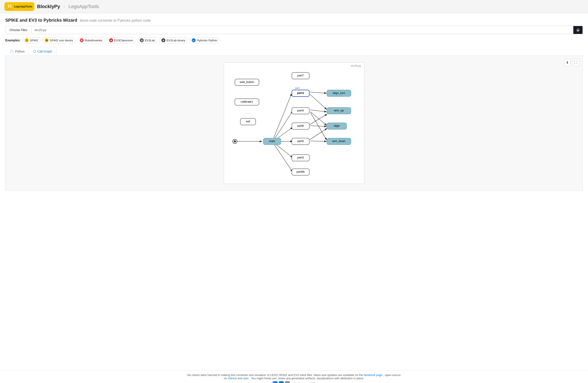  Describe the element at coordinates (576, 63) in the screenshot. I see `expand-button: ⛶` at that location.